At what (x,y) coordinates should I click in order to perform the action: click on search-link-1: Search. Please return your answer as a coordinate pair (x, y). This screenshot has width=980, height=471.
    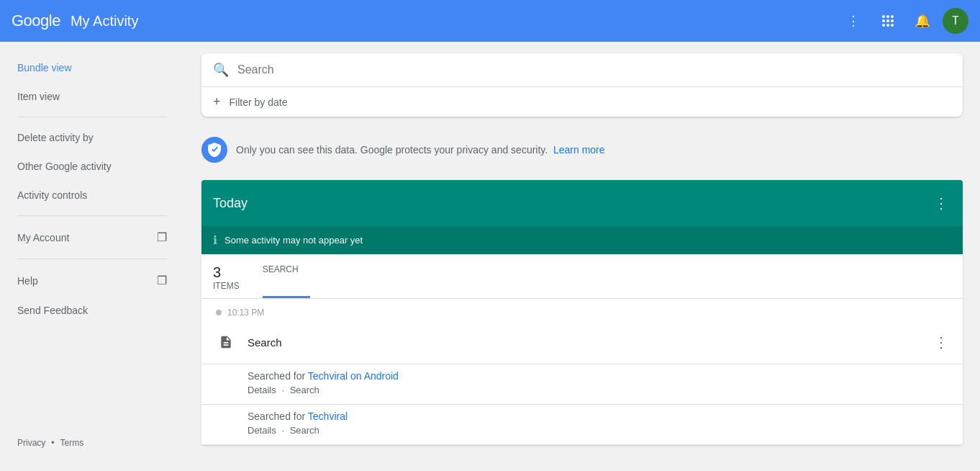
    Looking at the image, I should click on (305, 390).